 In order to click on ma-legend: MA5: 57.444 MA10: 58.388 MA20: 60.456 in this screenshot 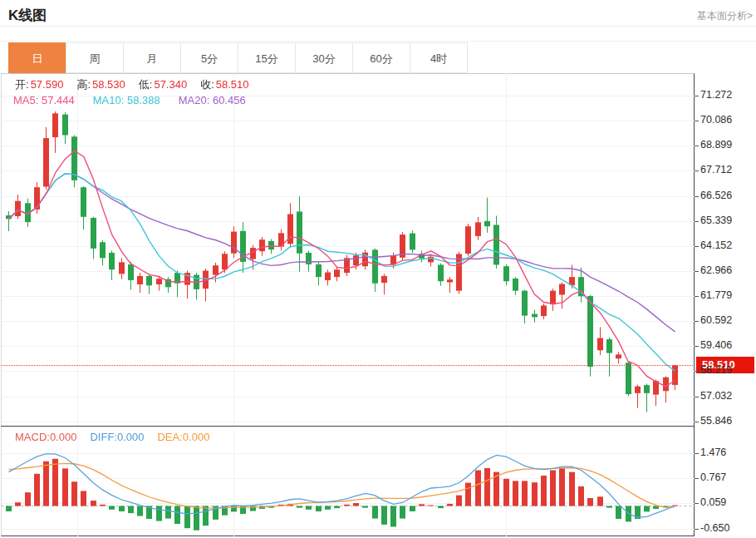, I will do `click(130, 100)`.